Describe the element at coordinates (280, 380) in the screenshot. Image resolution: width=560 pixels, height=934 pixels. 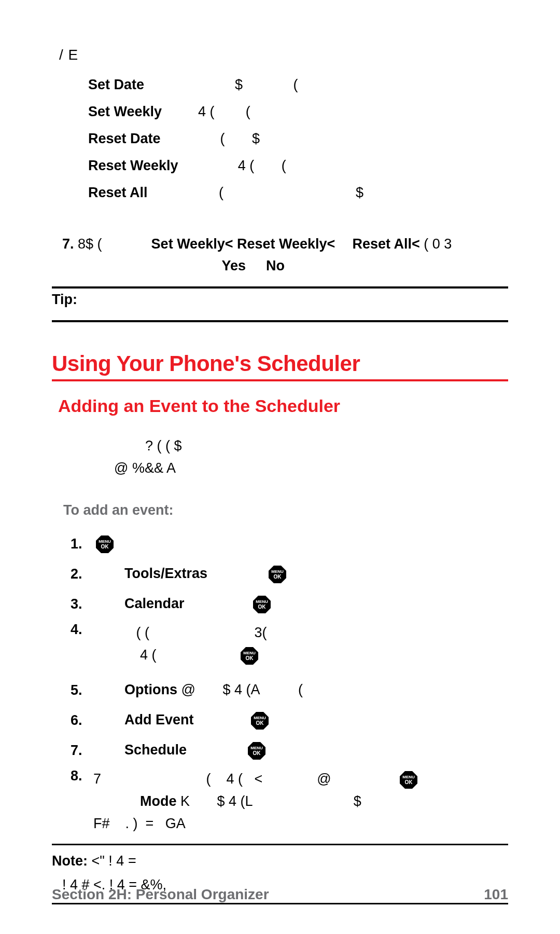
I see `red-underline` at that location.